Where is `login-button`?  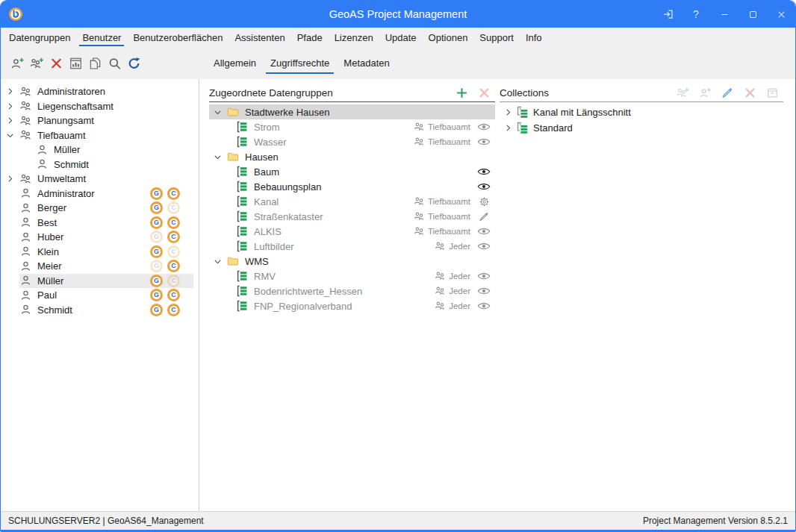
login-button is located at coordinates (668, 14).